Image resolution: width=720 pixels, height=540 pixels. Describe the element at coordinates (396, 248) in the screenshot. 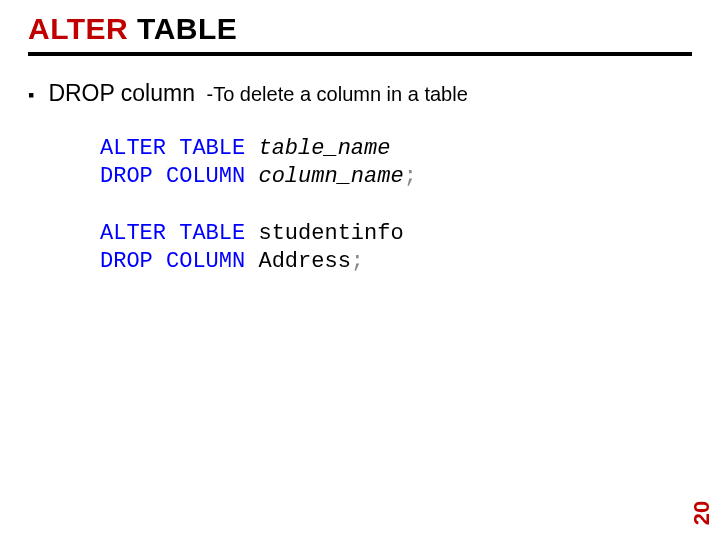

I see `code-block-example: ALTER TABLE studentinfo DROP COLUMN Addr…` at that location.